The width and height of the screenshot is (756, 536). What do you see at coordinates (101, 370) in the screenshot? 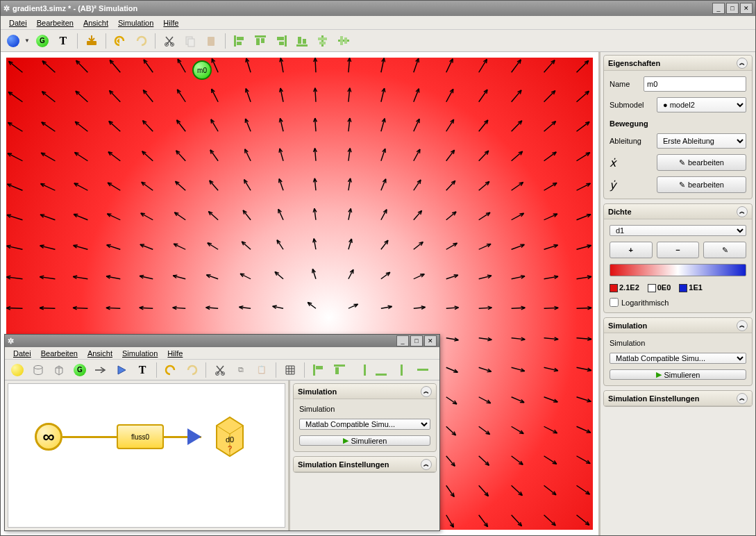
I see `tool-arrow` at bounding box center [101, 370].